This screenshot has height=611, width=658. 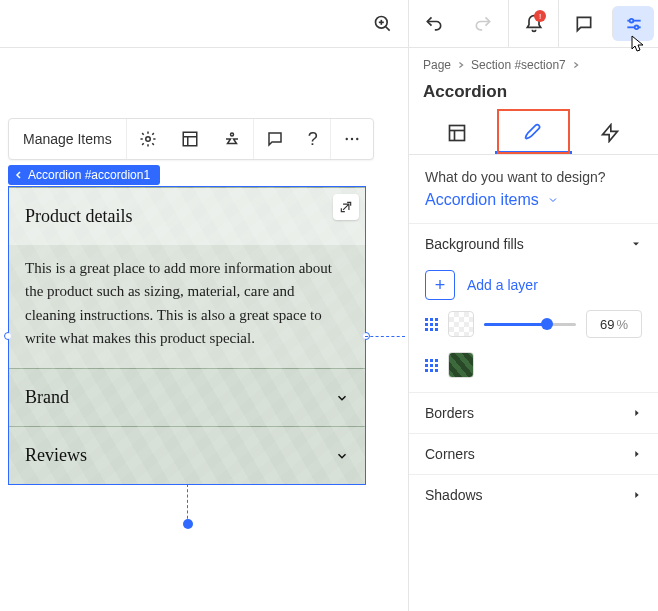 What do you see at coordinates (534, 207) in the screenshot?
I see `design-target-dropdown: Accordion items` at bounding box center [534, 207].